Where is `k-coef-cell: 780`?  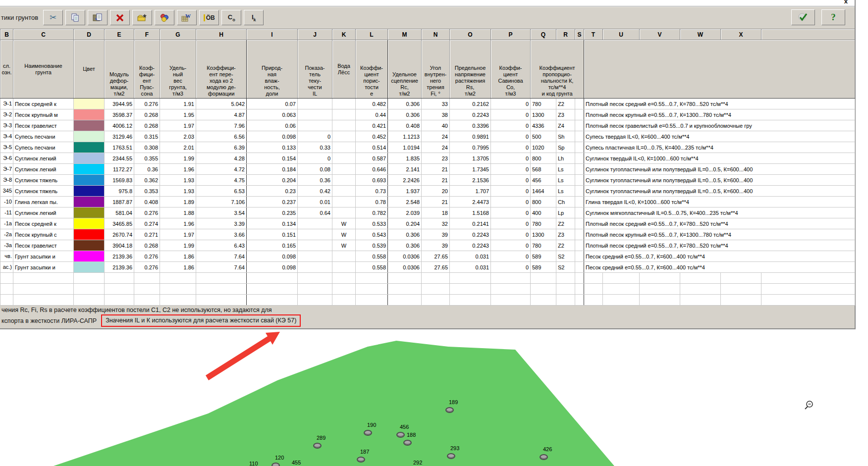 k-coef-cell: 780 is located at coordinates (543, 224).